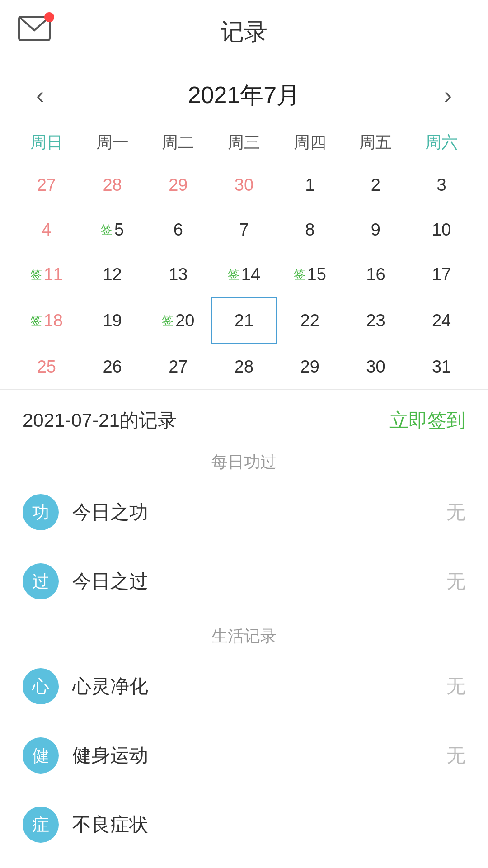 This screenshot has width=488, height=868. Describe the element at coordinates (244, 91) in the screenshot. I see `month-nav: ‹ 2021年7月 ›` at that location.